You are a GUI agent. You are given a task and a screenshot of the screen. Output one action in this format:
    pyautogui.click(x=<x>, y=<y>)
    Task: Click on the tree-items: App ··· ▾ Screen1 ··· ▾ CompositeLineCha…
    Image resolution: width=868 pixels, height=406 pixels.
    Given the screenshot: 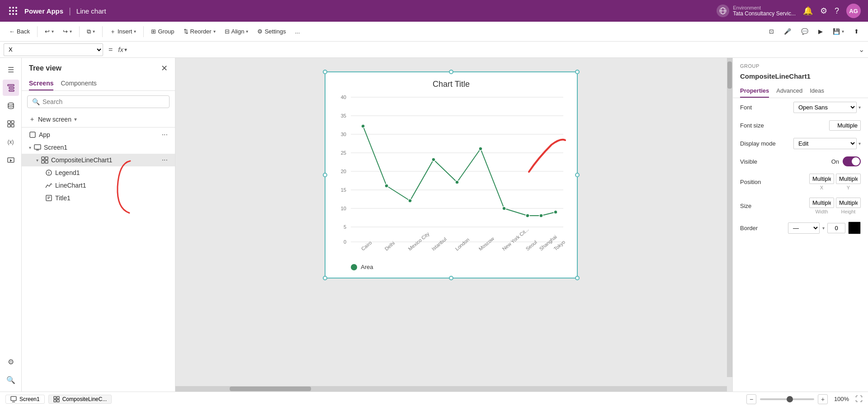 What is the action you would take?
    pyautogui.click(x=99, y=260)
    